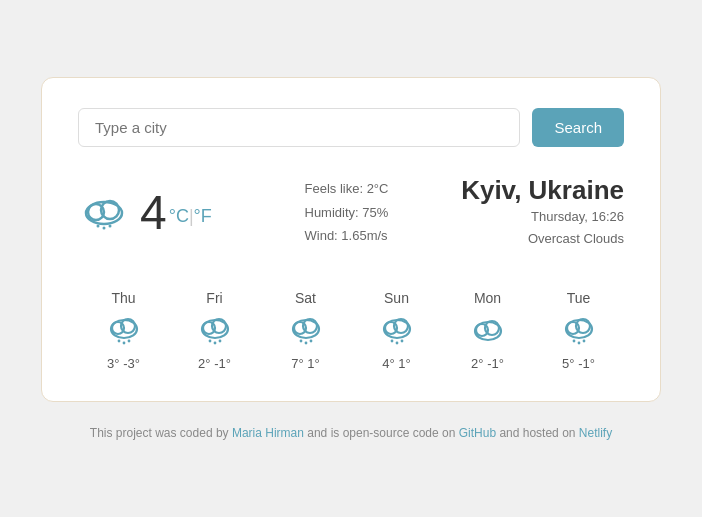 The height and width of the screenshot is (517, 702). What do you see at coordinates (347, 212) in the screenshot?
I see `humidity: Humidity: 75%` at bounding box center [347, 212].